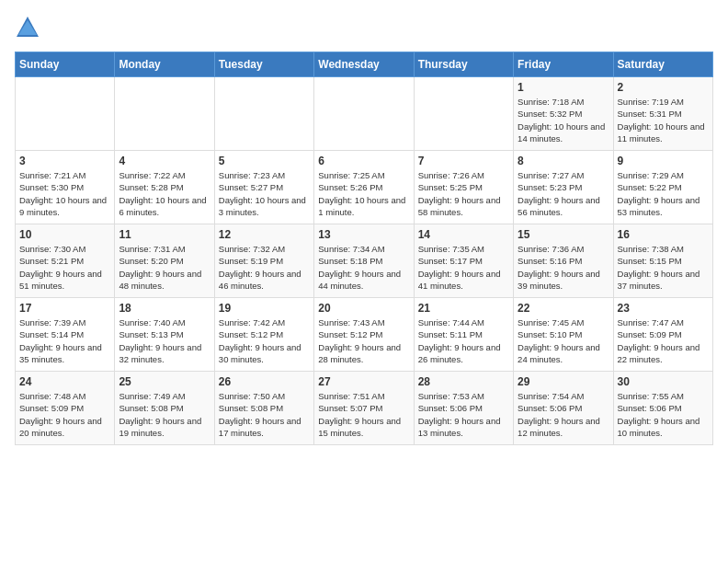 The width and height of the screenshot is (728, 563). Describe the element at coordinates (664, 193) in the screenshot. I see `day-info: Sunrise: 7:29 AM Sunset: 5:22 PM Dayligh…` at that location.